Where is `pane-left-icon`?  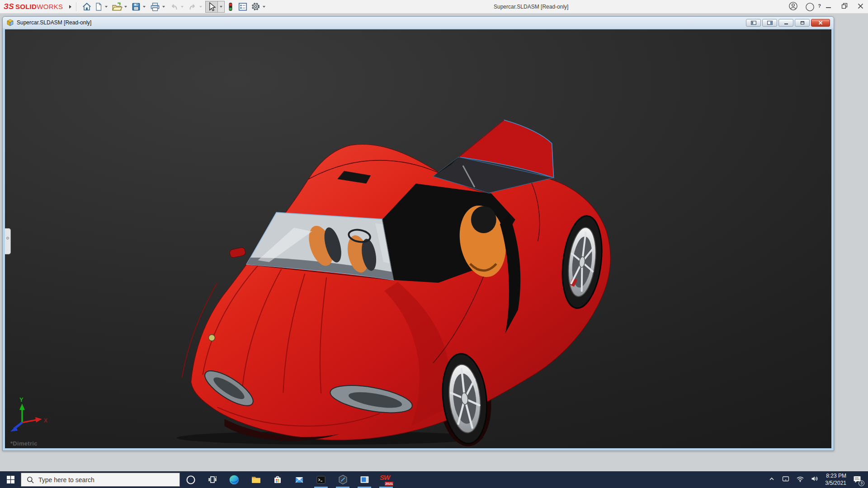
pane-left-icon is located at coordinates (754, 23).